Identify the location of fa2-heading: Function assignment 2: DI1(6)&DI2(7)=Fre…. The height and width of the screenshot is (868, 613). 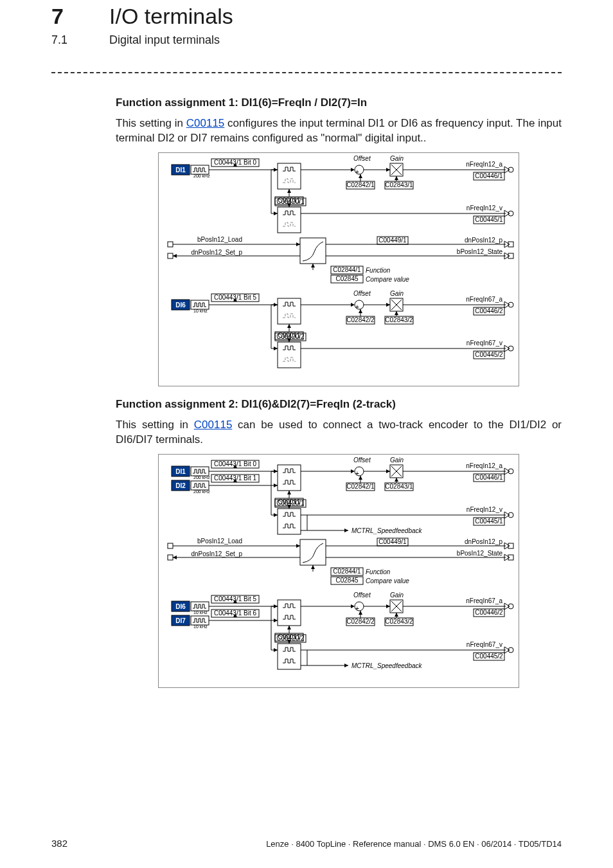
(339, 404).